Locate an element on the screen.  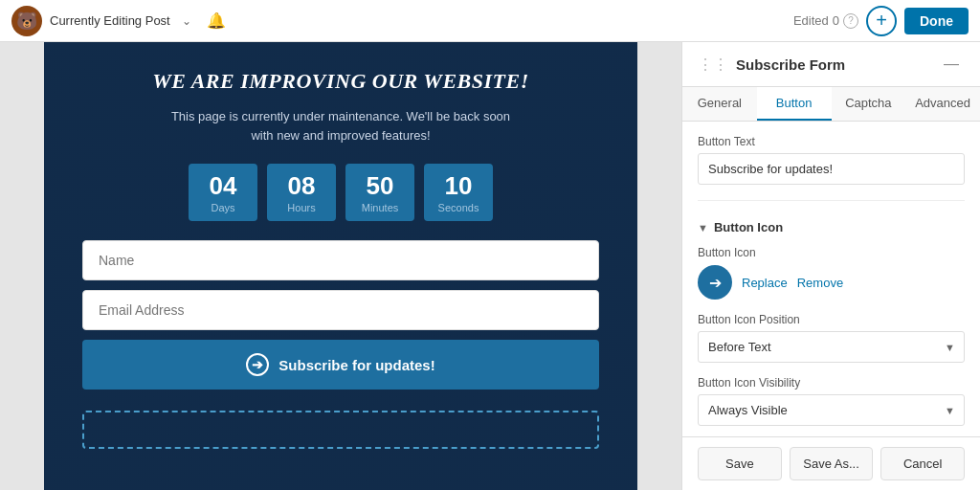
topbar-title: Currently Editing Post is located at coordinates (110, 21).